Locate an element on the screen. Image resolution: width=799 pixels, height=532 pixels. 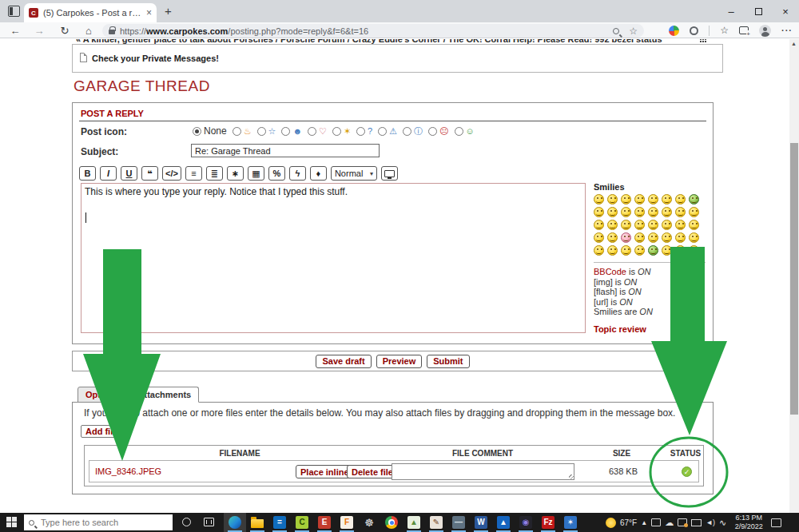
search-input is located at coordinates (104, 522).